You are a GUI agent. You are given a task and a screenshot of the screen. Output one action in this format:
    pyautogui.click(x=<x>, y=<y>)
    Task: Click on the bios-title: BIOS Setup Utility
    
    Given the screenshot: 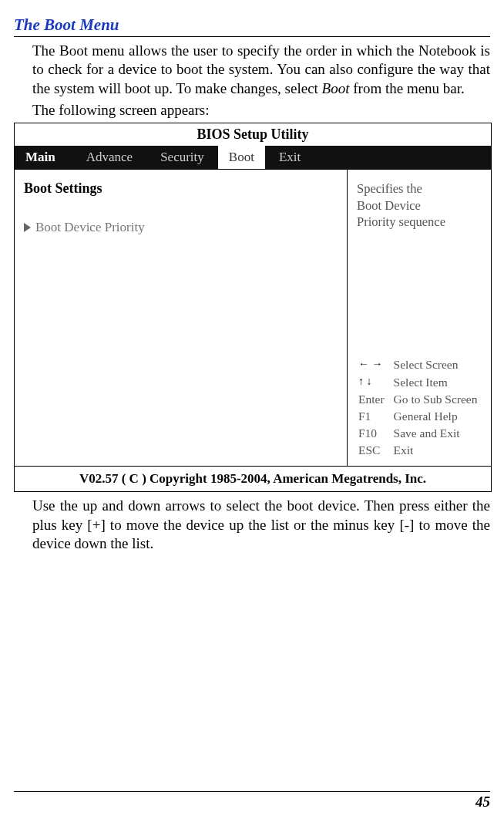 What is the action you would take?
    pyautogui.click(x=253, y=134)
    